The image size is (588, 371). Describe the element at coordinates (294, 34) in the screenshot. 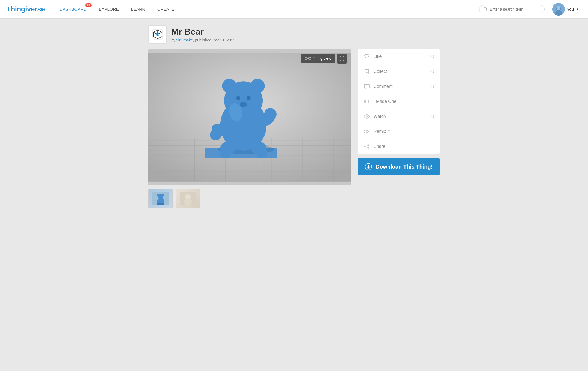

I see `thing-header: Mr Bear by virtumake, published Dec 21, …` at that location.